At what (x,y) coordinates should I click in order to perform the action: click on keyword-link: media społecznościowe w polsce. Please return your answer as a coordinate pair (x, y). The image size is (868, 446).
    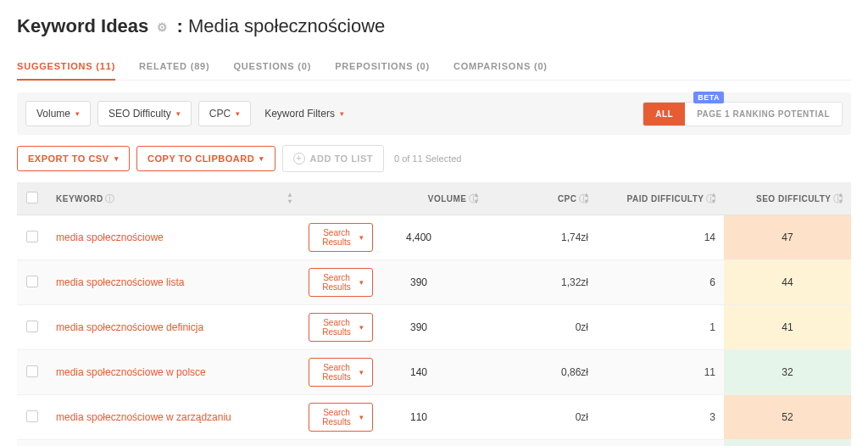
    Looking at the image, I should click on (131, 372).